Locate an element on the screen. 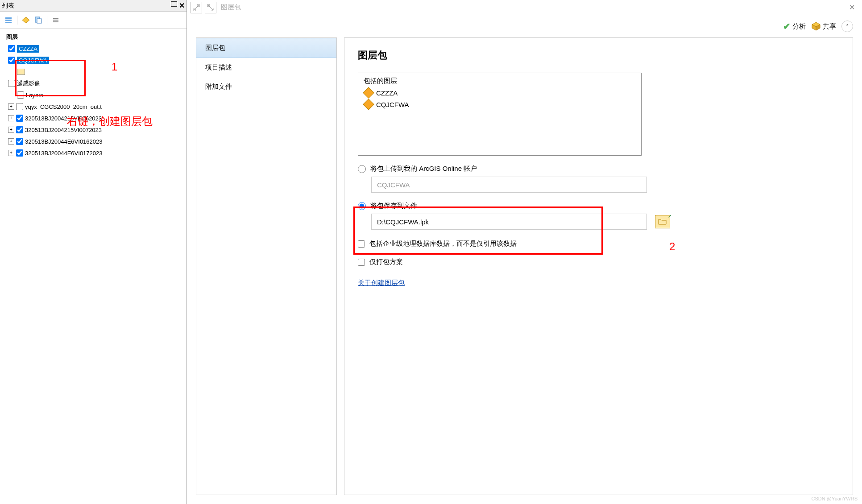 The width and height of the screenshot is (862, 504). list-by-drawing-icon is located at coordinates (8, 20).